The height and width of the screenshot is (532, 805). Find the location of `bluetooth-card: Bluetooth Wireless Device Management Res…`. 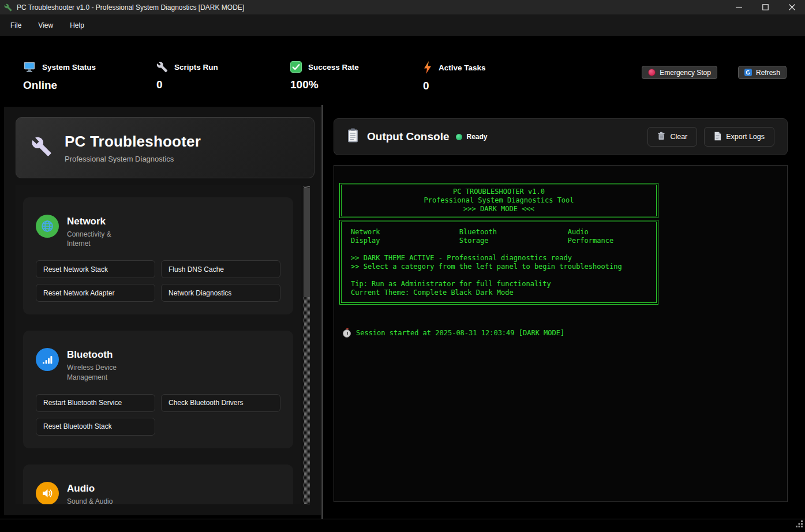

bluetooth-card: Bluetooth Wireless Device Management Res… is located at coordinates (158, 389).